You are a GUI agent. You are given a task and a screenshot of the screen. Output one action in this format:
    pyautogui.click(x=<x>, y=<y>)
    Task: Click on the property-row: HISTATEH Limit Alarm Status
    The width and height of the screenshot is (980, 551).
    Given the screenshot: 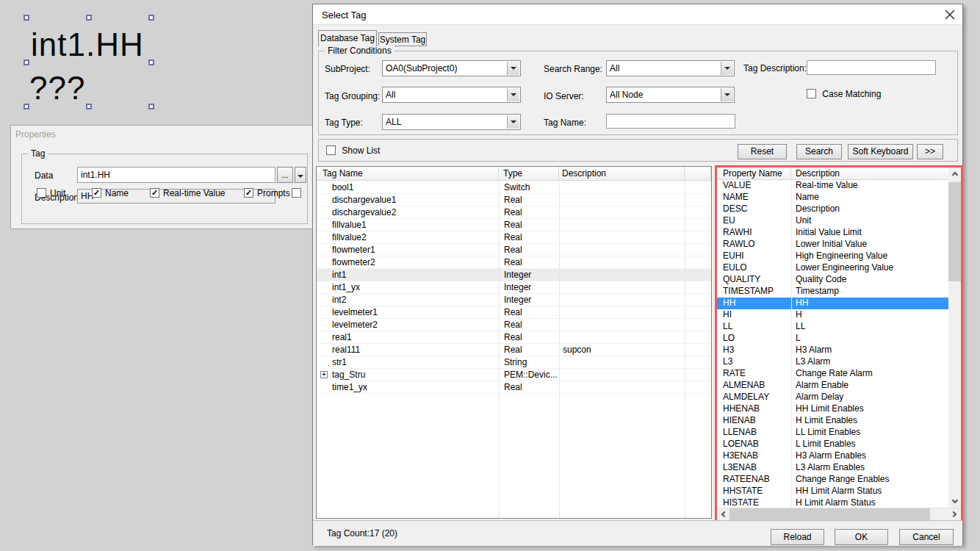 What is the action you would take?
    pyautogui.click(x=833, y=503)
    